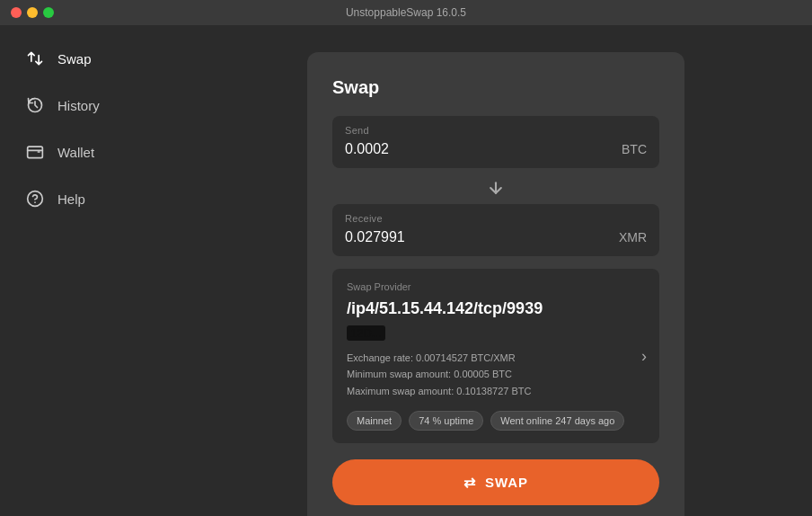  Describe the element at coordinates (32, 13) in the screenshot. I see `minimize-button` at that location.